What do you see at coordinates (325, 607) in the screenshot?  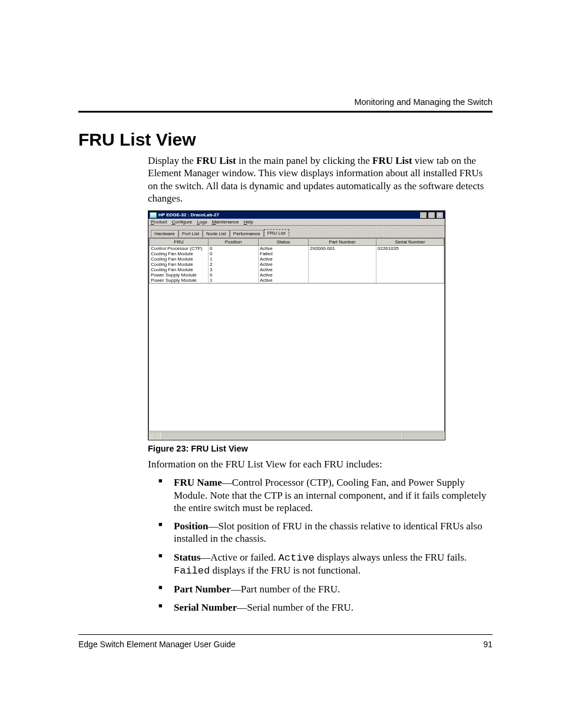 I see `list-item: Serial Number—Serial number of the FRU.` at bounding box center [325, 607].